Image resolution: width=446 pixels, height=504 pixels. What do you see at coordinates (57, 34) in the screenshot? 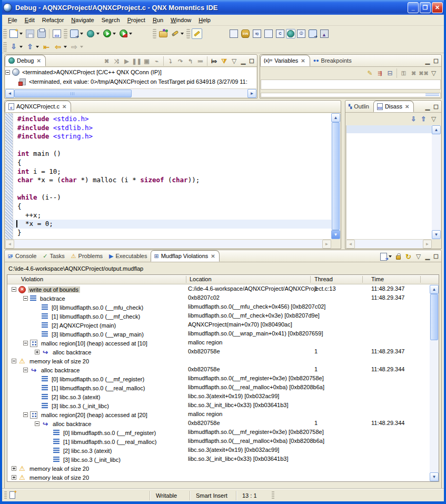
I see `build-binary-button: 010` at bounding box center [57, 34].